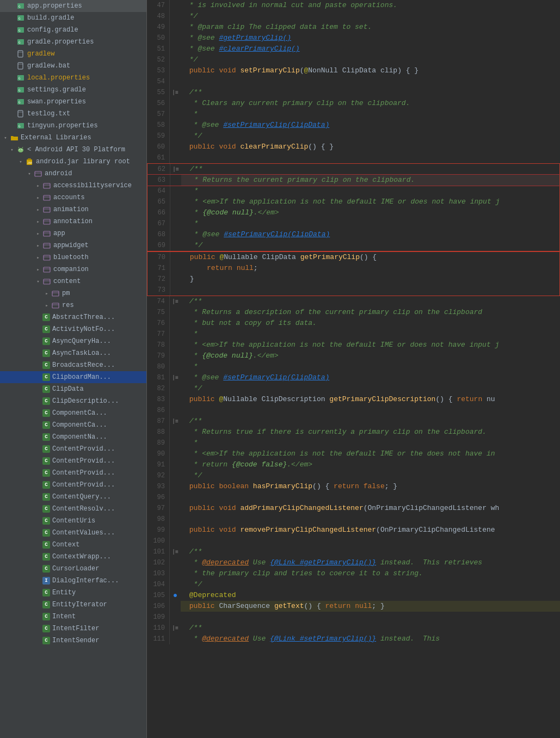 This screenshot has height=738, width=560. Describe the element at coordinates (158, 38) in the screenshot. I see `line-number-50: 50` at that location.